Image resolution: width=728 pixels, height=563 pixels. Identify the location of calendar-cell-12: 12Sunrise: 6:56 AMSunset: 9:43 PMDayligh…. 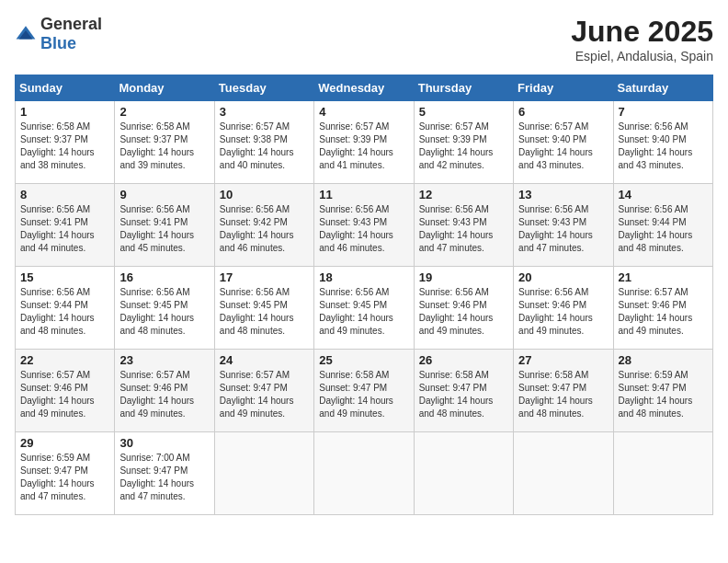
(463, 225).